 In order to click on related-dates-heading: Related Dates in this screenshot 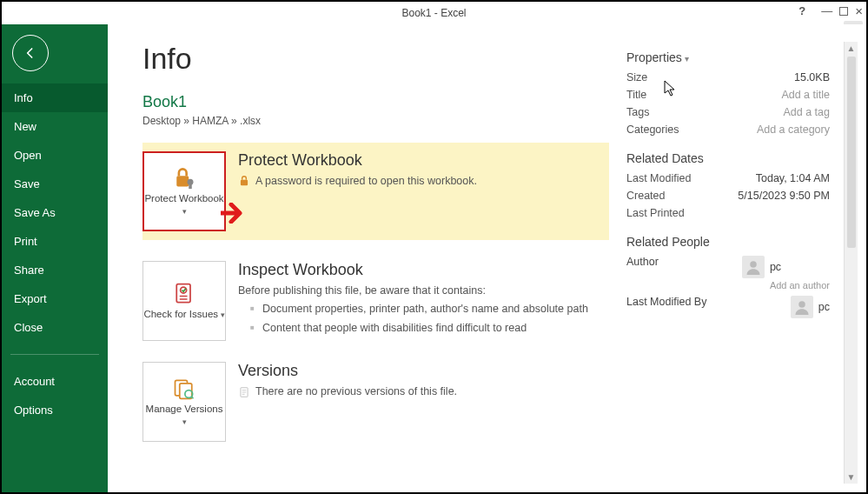, I will do `click(728, 158)`.